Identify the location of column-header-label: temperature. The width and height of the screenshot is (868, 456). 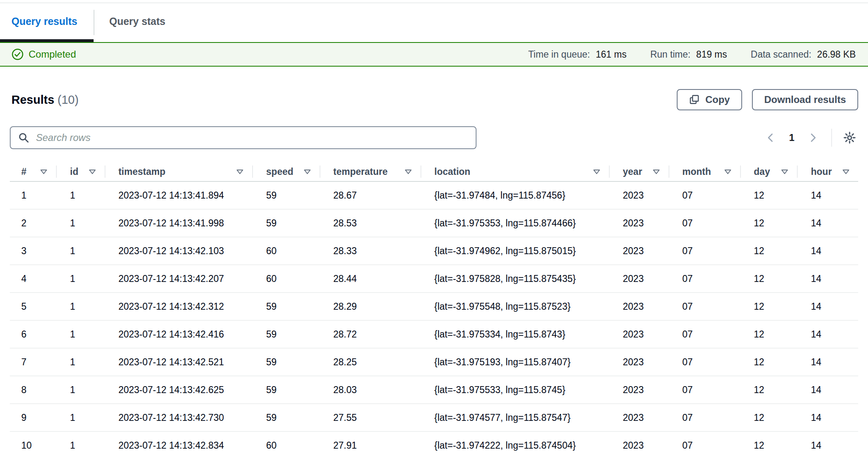
(360, 172).